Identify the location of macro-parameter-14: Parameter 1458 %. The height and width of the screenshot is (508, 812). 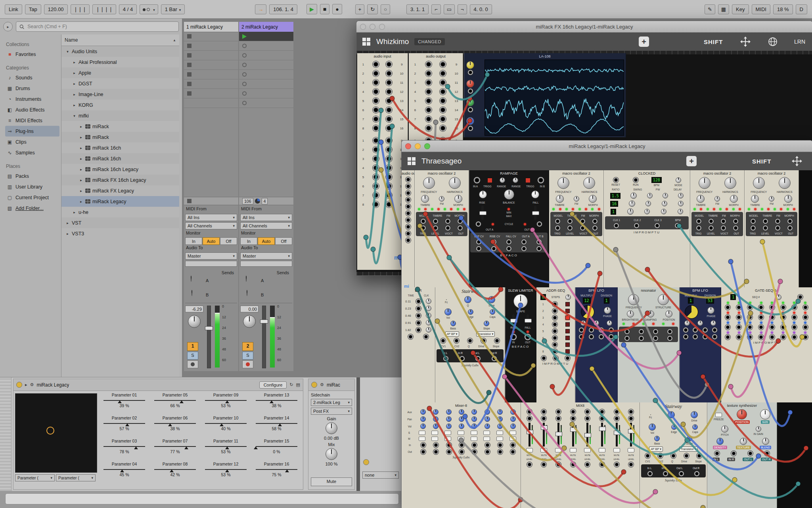
(277, 427).